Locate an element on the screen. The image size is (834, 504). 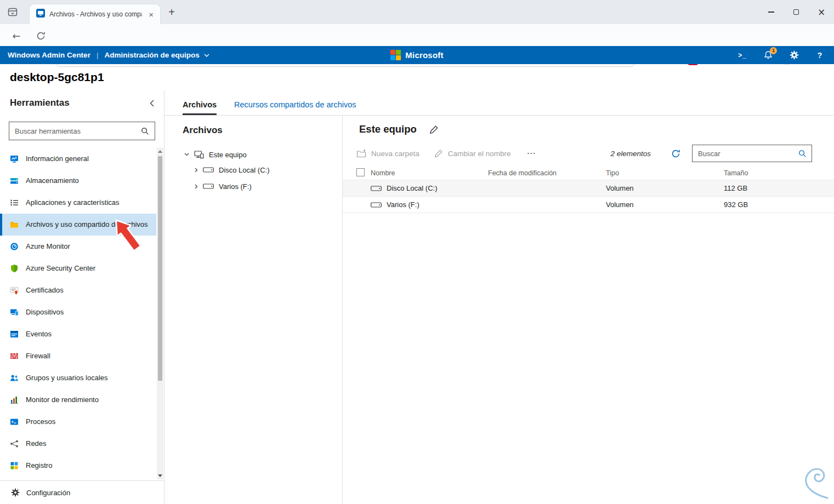
sidebar-item-registro: Registro is located at coordinates (78, 466).